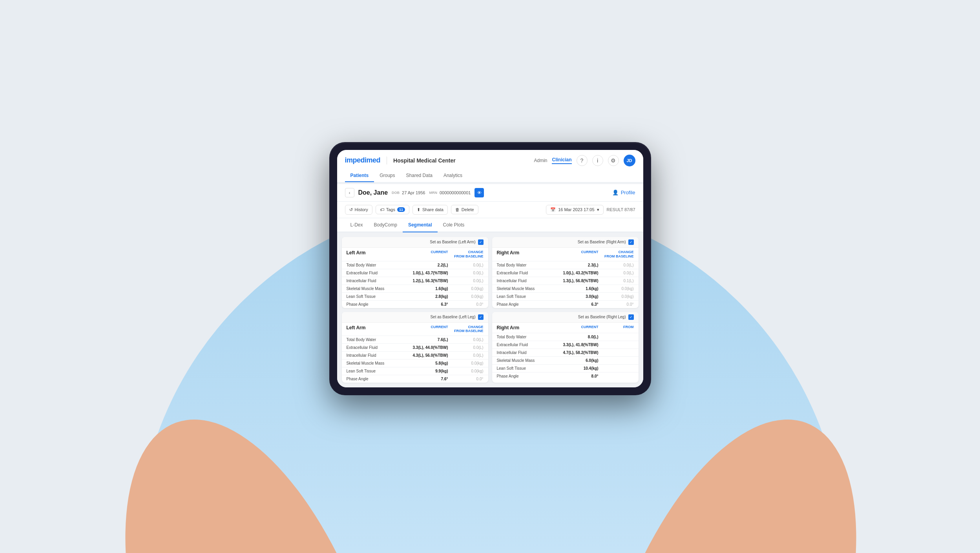 This screenshot has height=553, width=980. Describe the element at coordinates (530, 254) in the screenshot. I see `right-arm-title: Right Arm` at that location.